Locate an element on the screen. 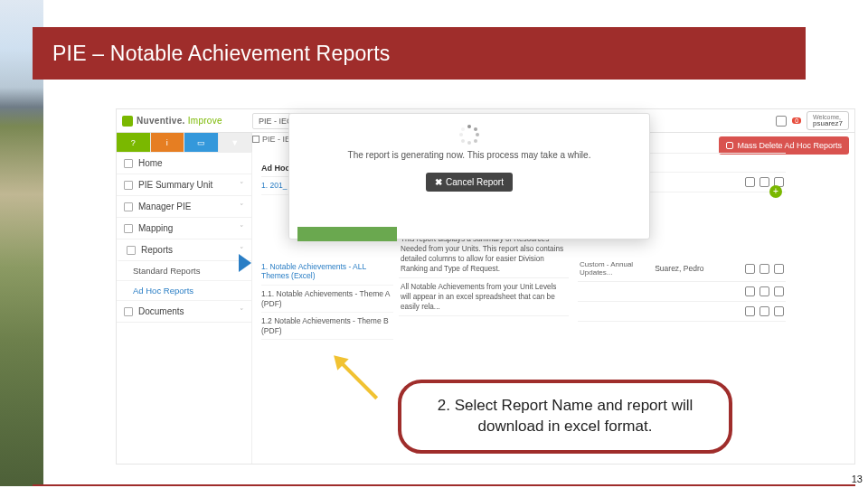 The width and height of the screenshot is (868, 488). created-by-cell: Suarez, Pedro is located at coordinates (700, 268).